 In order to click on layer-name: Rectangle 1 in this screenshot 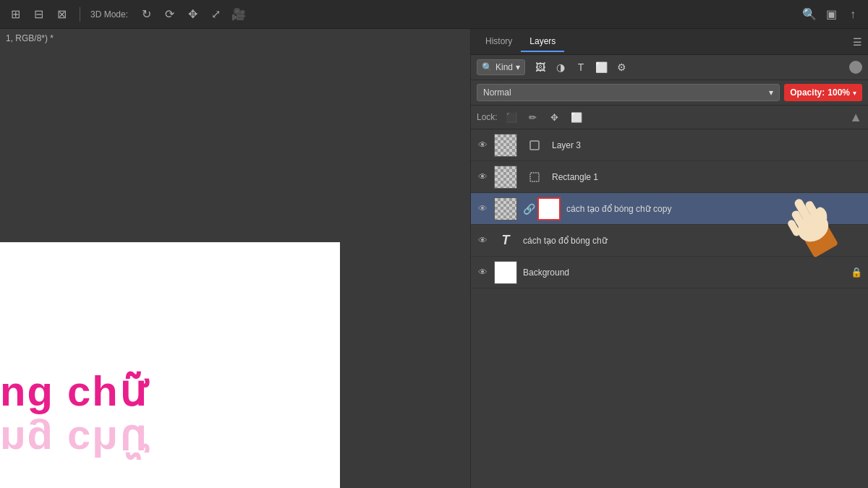, I will do `click(707, 177)`.